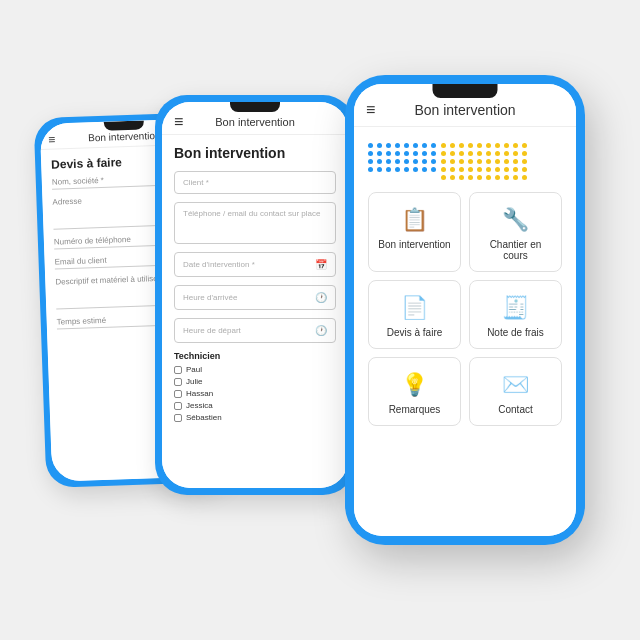  What do you see at coordinates (516, 332) in the screenshot?
I see `menu-label-3: Note de frais` at bounding box center [516, 332].